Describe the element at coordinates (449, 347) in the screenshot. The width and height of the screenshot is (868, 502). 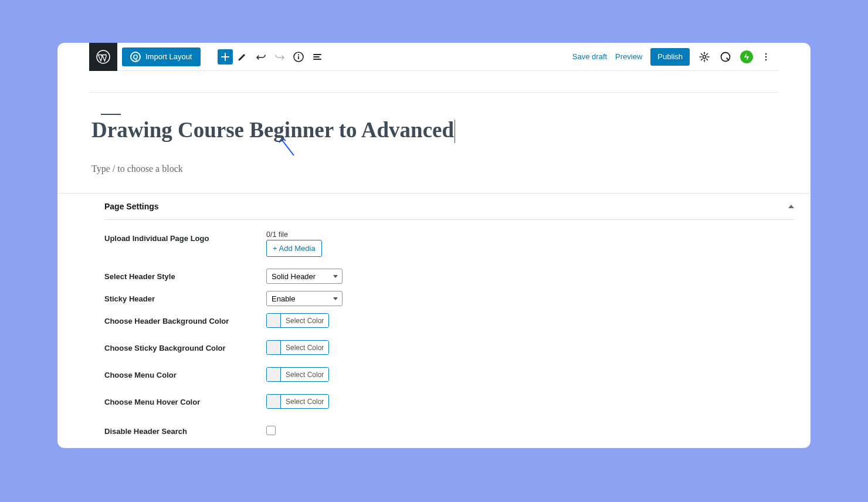
I see `row-sticky-bg: Choose Sticky Background Color Select Co…` at that location.